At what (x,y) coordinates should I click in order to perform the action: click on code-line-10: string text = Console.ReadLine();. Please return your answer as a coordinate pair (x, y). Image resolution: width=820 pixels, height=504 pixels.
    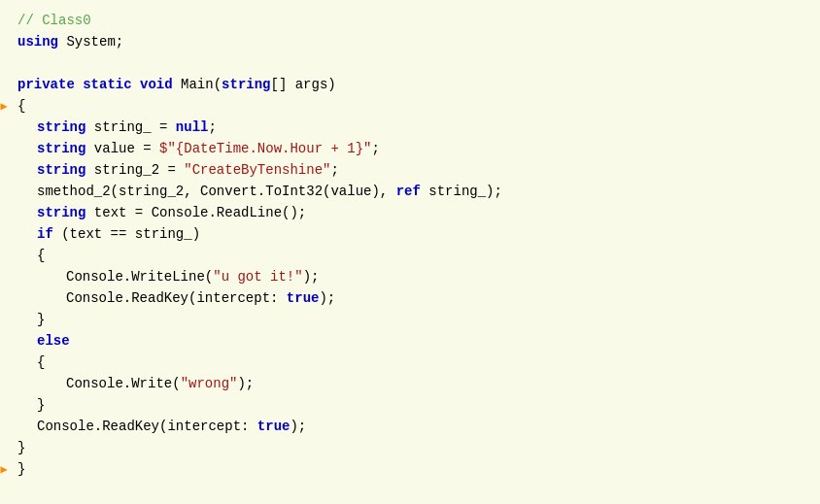
    Looking at the image, I should click on (410, 213).